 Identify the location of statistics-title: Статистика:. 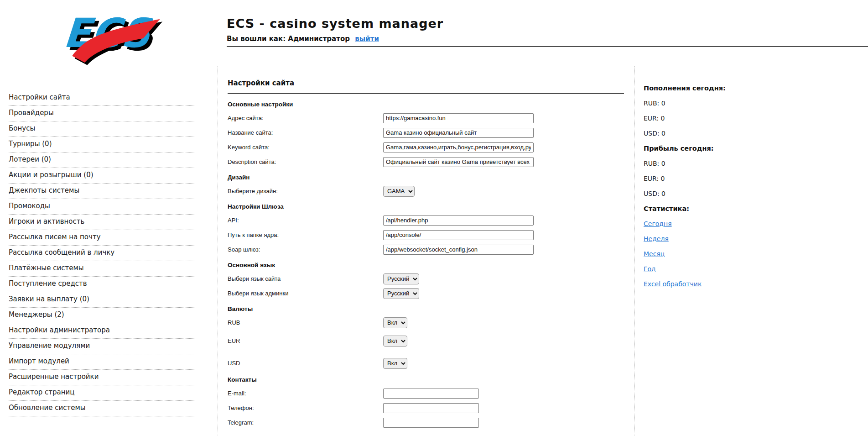
(754, 209).